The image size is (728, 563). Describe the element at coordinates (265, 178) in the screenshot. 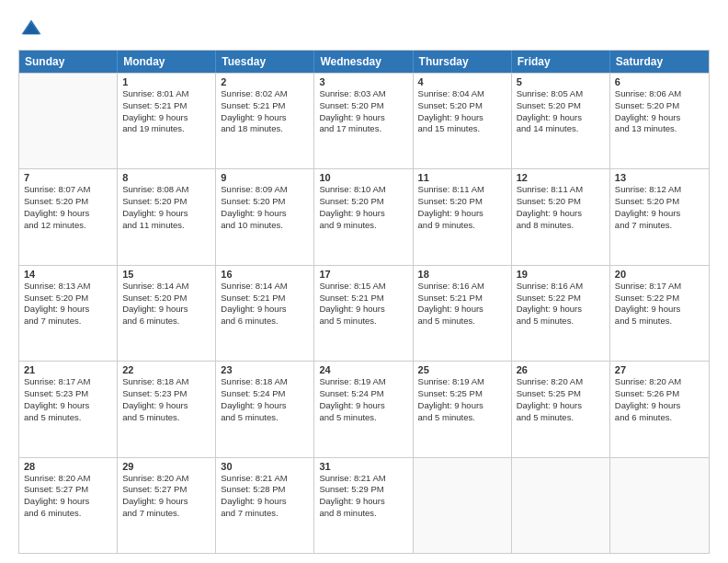

I see `day-number: 9` at that location.